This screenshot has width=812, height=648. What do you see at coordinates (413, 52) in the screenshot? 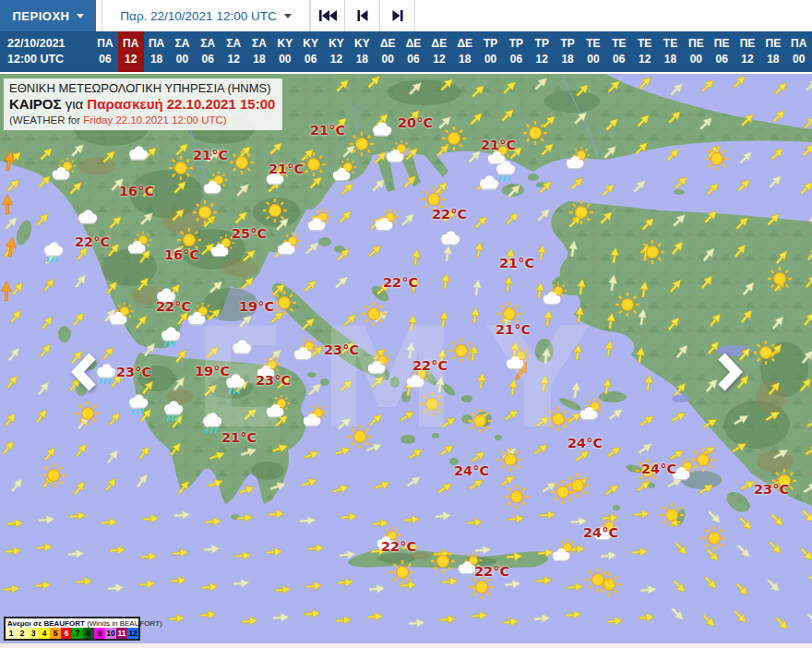
I see `timeline-cell: ΔΕ06` at bounding box center [413, 52].